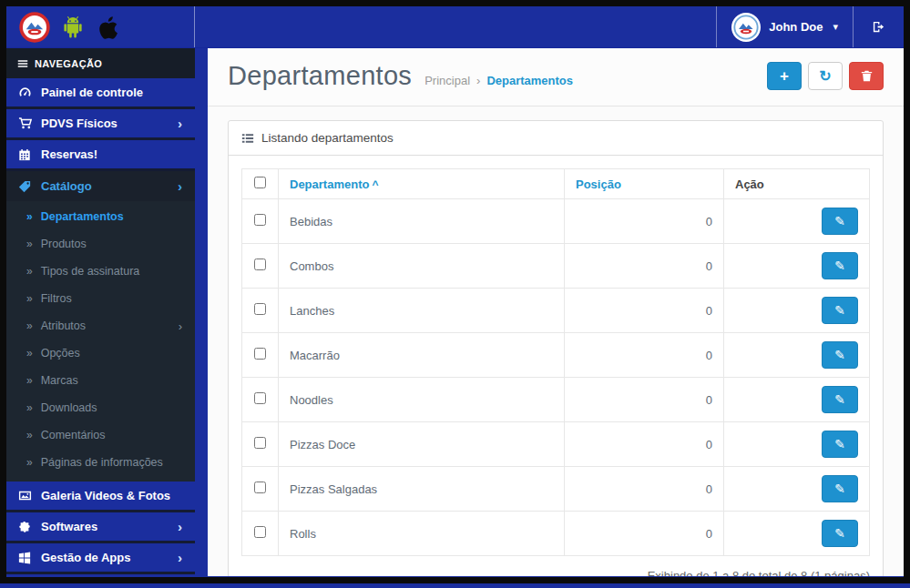 The width and height of the screenshot is (910, 588). I want to click on android-logo, so click(73, 27).